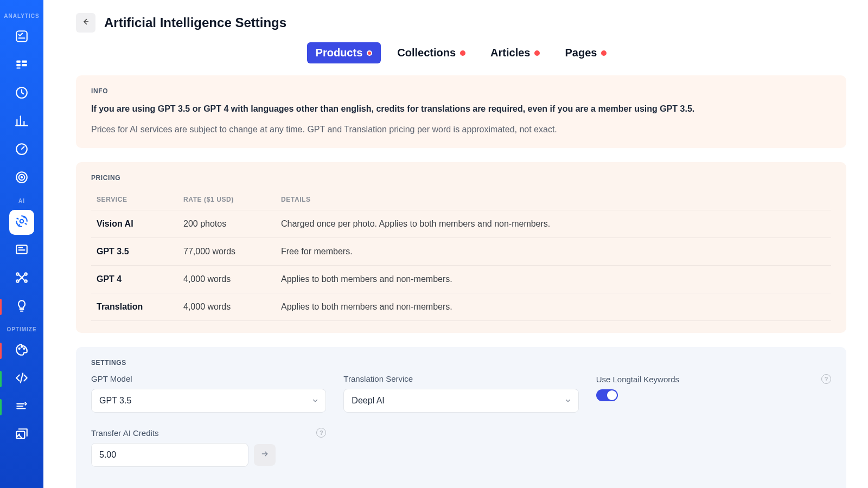 This screenshot has height=488, width=868. What do you see at coordinates (135, 224) in the screenshot?
I see `service-name: Vision AI` at bounding box center [135, 224].